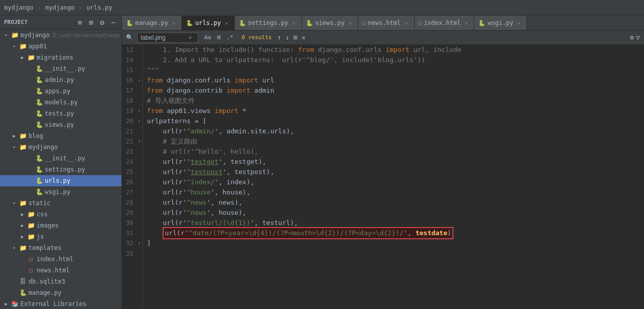 The height and width of the screenshot is (309, 644). Describe the element at coordinates (61, 147) in the screenshot. I see `sidebar-item-mydjango-pkg: ▾ 📁 mydjango` at that location.